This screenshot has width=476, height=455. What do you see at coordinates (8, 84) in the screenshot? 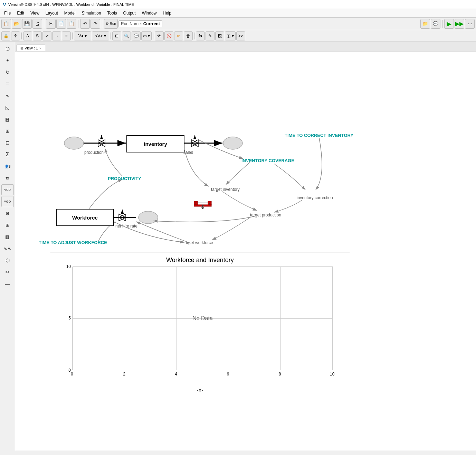
I see `sidebar-list: ≡` at bounding box center [8, 84].